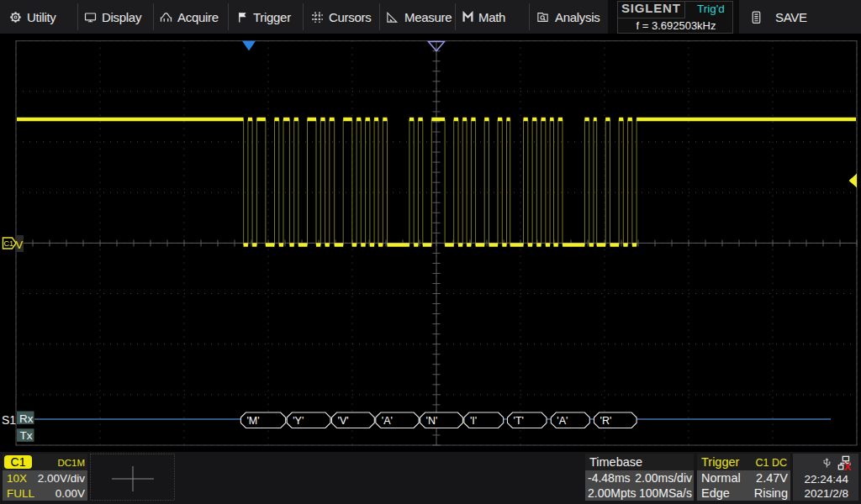 This screenshot has height=504, width=861. Describe the element at coordinates (848, 465) in the screenshot. I see `svg-text: X` at that location.